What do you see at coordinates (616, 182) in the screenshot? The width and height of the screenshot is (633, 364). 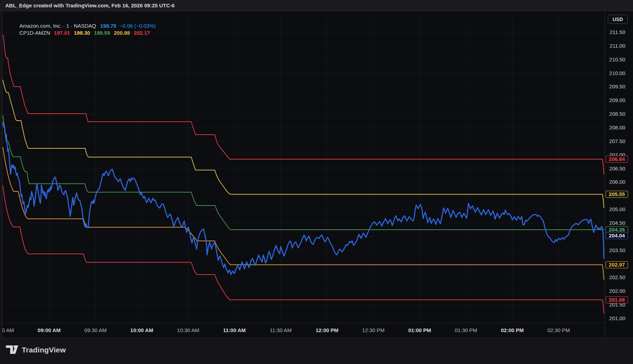 I see `price-tick-label: 206.00` at bounding box center [616, 182].